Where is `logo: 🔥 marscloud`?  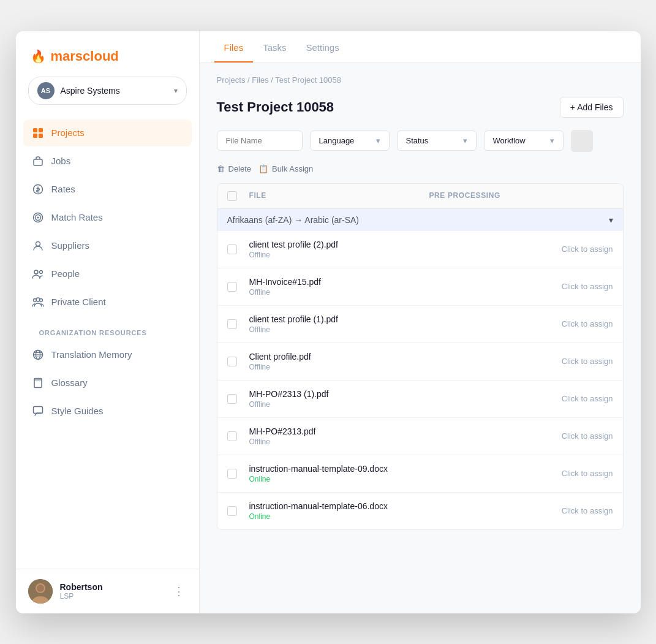 logo: 🔥 marscloud is located at coordinates (108, 54).